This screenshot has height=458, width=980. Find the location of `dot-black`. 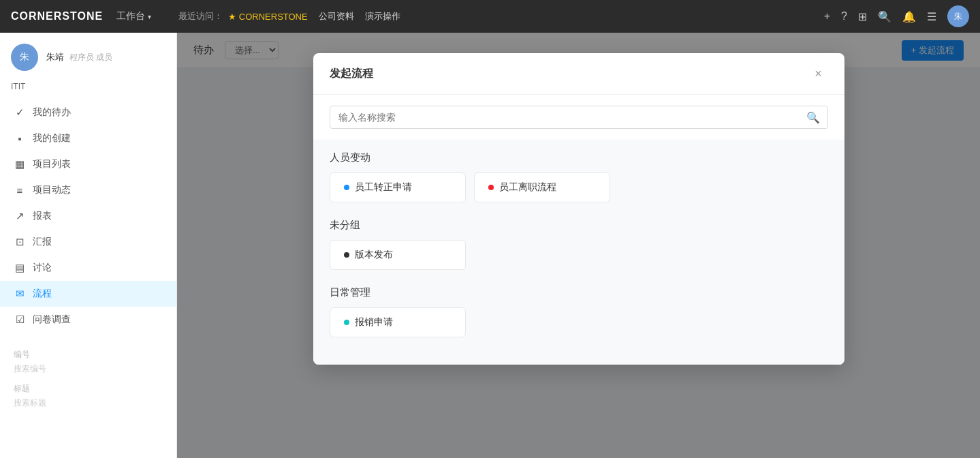

dot-black is located at coordinates (347, 255).